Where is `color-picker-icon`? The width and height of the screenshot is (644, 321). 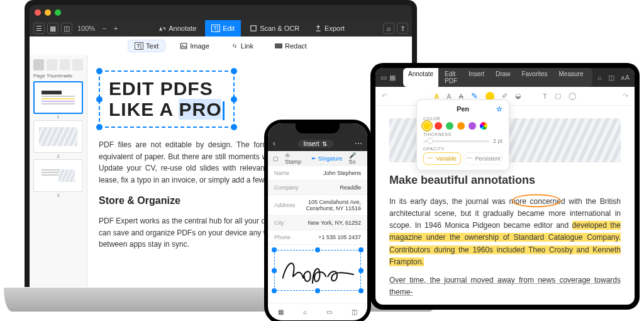
color-picker-icon is located at coordinates (484, 126).